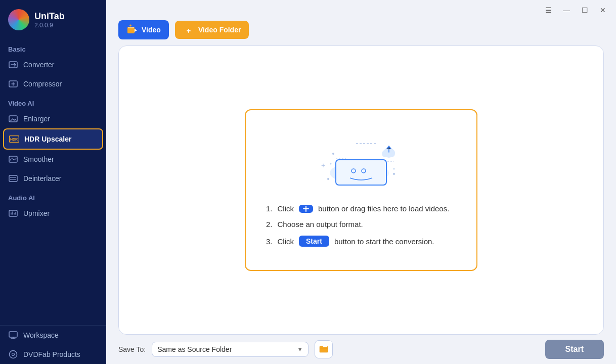 Image resolution: width=616 pixels, height=364 pixels. What do you see at coordinates (361, 241) in the screenshot?
I see `step-3: 3. Click Start button to start the conve…` at bounding box center [361, 241].